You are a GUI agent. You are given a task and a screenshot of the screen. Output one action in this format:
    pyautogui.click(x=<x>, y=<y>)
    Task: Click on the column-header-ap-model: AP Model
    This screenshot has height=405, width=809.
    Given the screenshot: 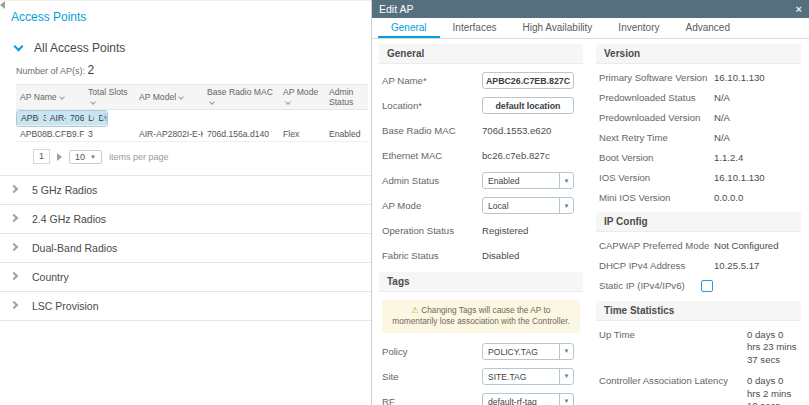 What is the action you would take?
    pyautogui.click(x=169, y=98)
    